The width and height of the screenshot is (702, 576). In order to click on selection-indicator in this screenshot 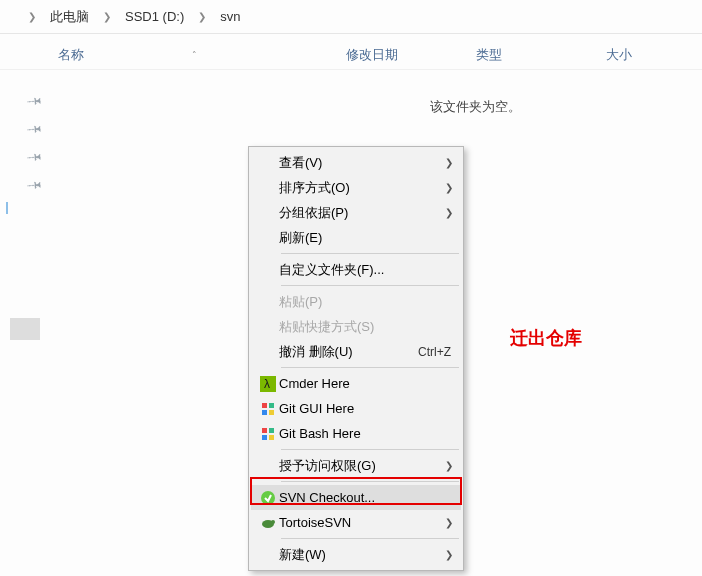, I will do `click(7, 208)`.